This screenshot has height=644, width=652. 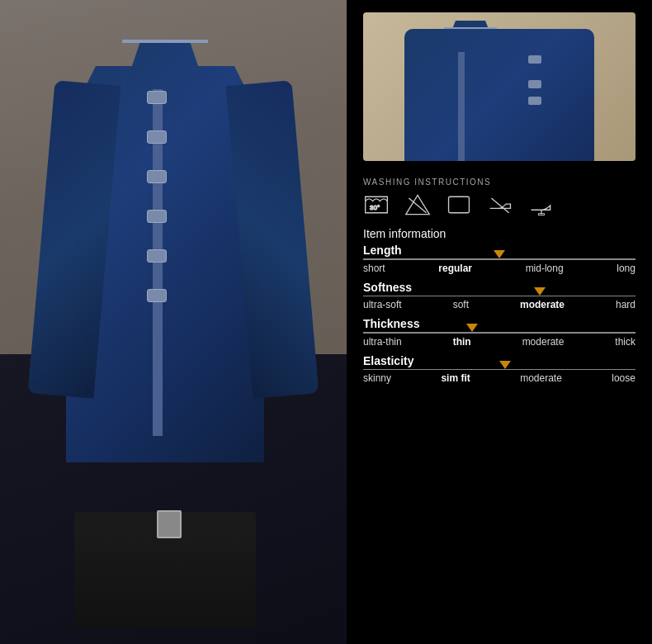 What do you see at coordinates (499, 305) in the screenshot?
I see `softness-values: ultra-soft soft moderate hard` at bounding box center [499, 305].